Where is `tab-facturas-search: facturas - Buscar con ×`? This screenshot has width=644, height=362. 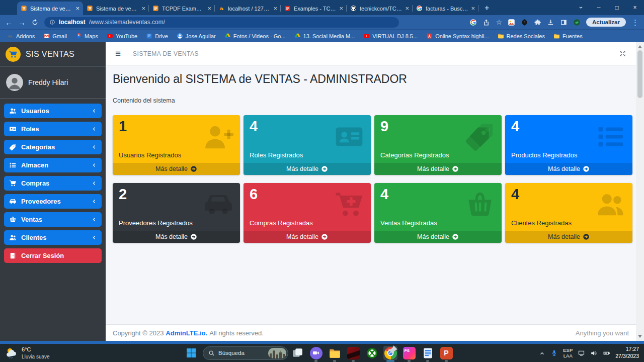
tab-facturas-search: facturas - Buscar con × is located at coordinates (446, 8).